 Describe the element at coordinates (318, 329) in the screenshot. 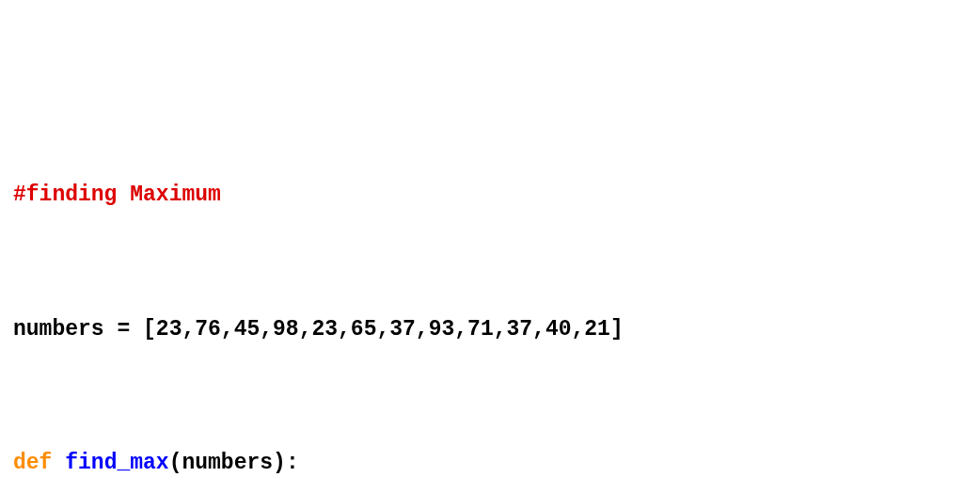

I see `numbers-assignment: numbers = [23,76,45,98,23,65,37,93,71,37…` at that location.